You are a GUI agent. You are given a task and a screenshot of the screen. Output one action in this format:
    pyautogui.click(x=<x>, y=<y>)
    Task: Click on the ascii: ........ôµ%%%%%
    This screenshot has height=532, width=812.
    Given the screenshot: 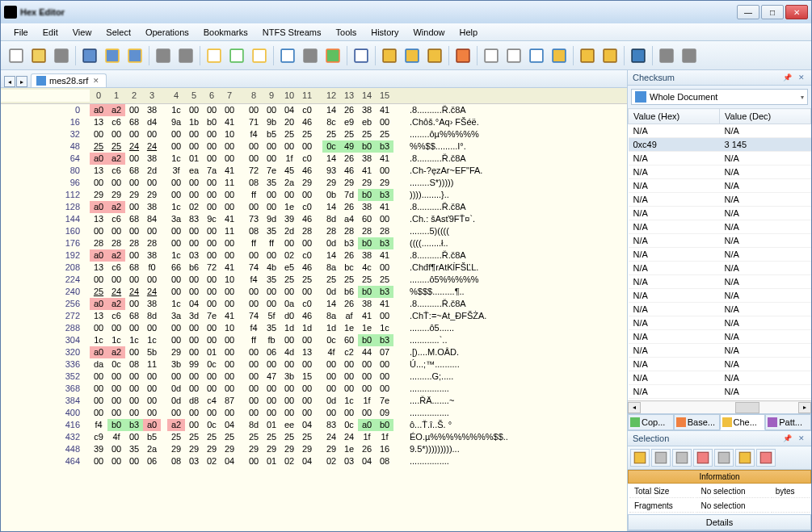 What is the action you would take?
    pyautogui.click(x=444, y=134)
    